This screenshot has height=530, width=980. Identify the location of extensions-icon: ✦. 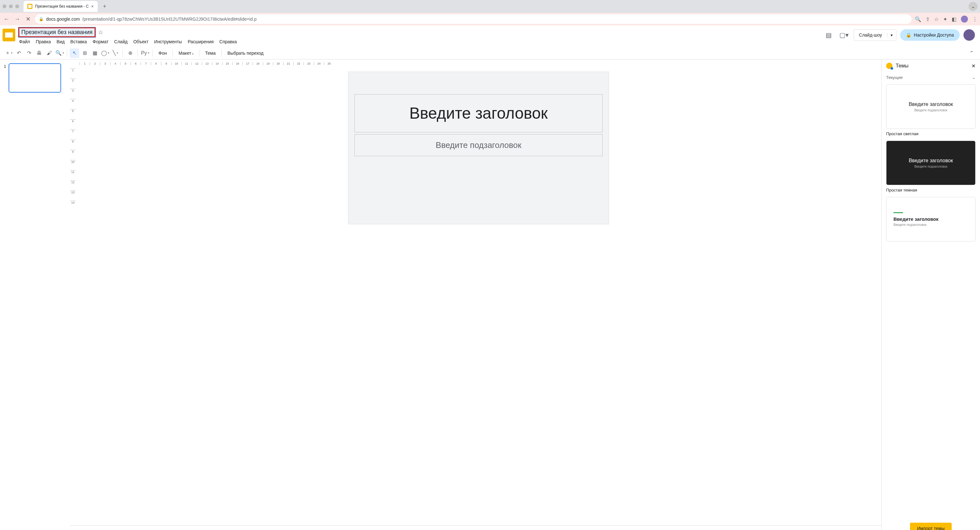
(945, 19).